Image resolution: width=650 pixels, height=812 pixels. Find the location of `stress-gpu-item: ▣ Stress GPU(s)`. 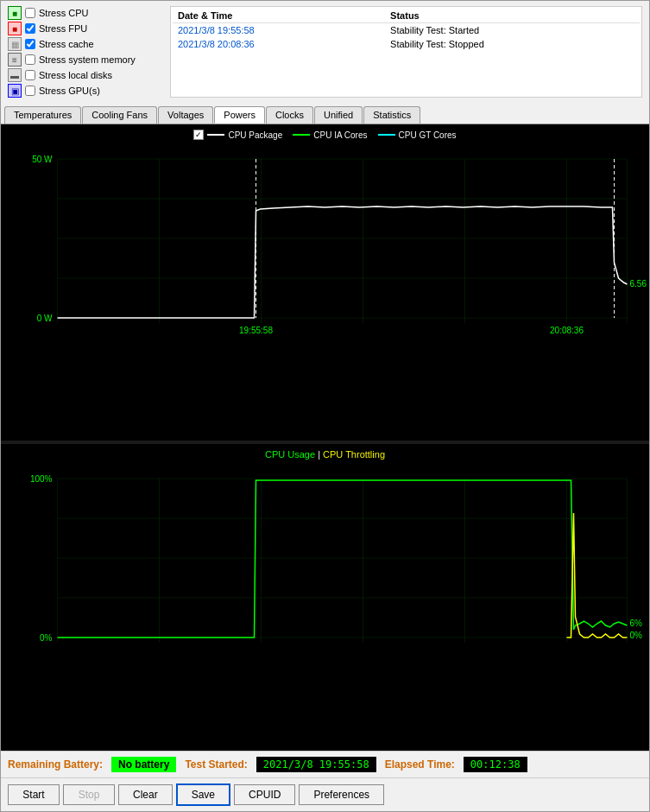

stress-gpu-item: ▣ Stress GPU(s) is located at coordinates (85, 91).